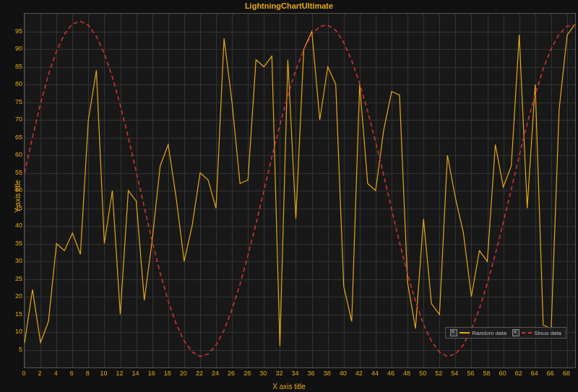 The width and height of the screenshot is (578, 392). I want to click on y-tick-label: 20, so click(19, 296).